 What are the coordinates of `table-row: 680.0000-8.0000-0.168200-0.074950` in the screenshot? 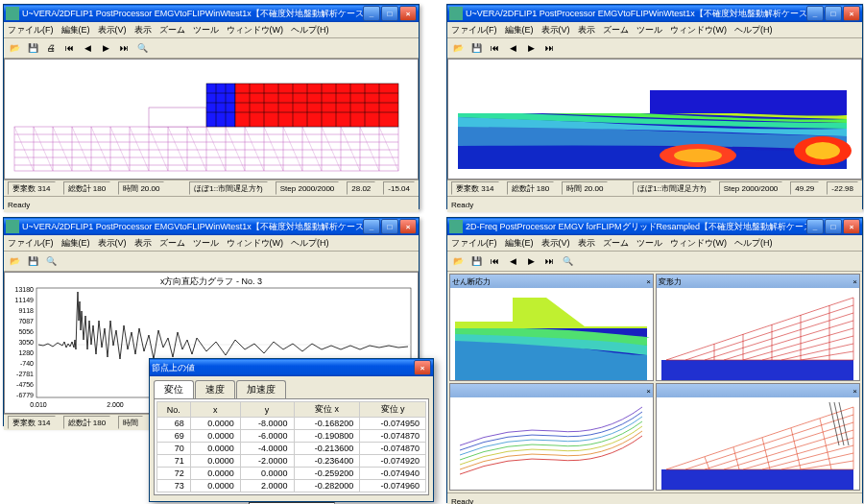 It's located at (292, 424).